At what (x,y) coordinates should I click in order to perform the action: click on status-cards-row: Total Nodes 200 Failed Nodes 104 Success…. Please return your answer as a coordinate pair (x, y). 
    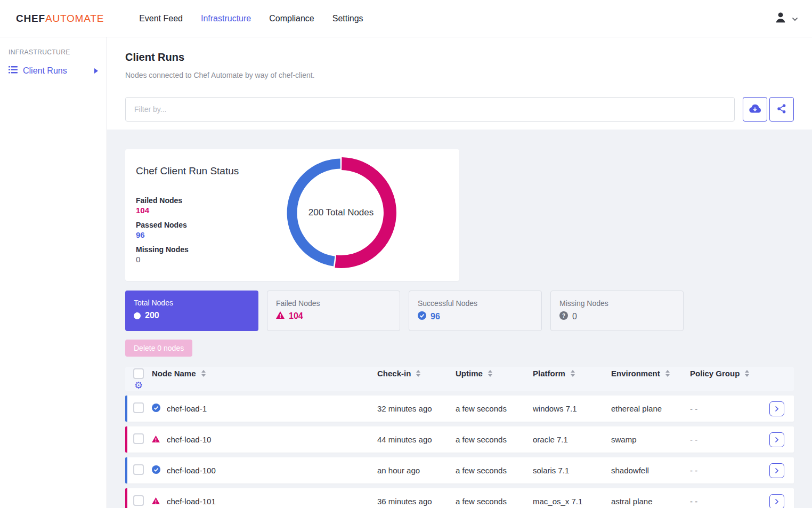
    Looking at the image, I should click on (459, 311).